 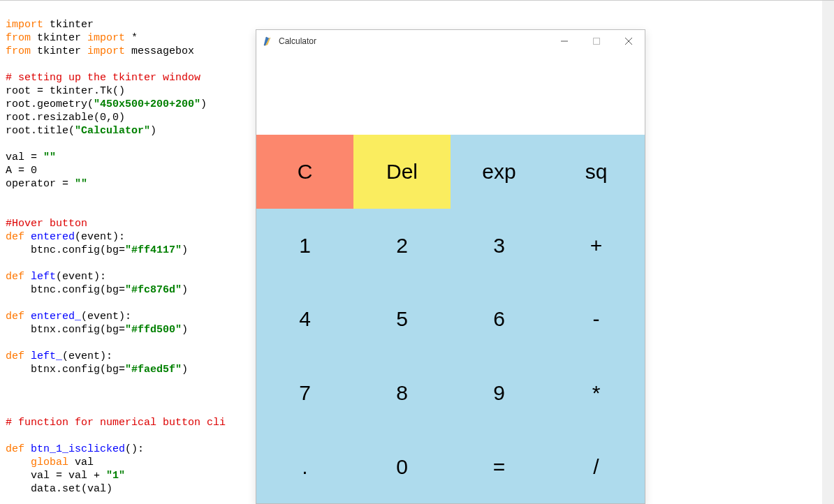 I want to click on decimal-button: ., so click(x=305, y=466).